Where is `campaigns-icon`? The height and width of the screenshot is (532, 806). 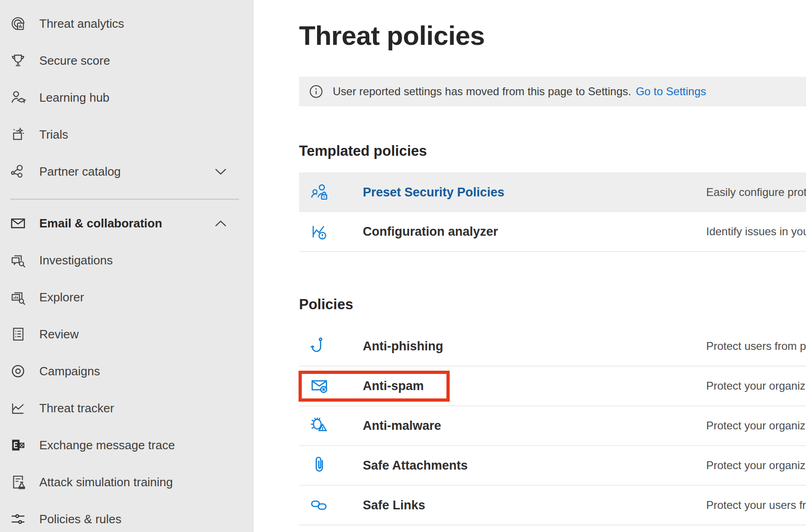 campaigns-icon is located at coordinates (18, 371).